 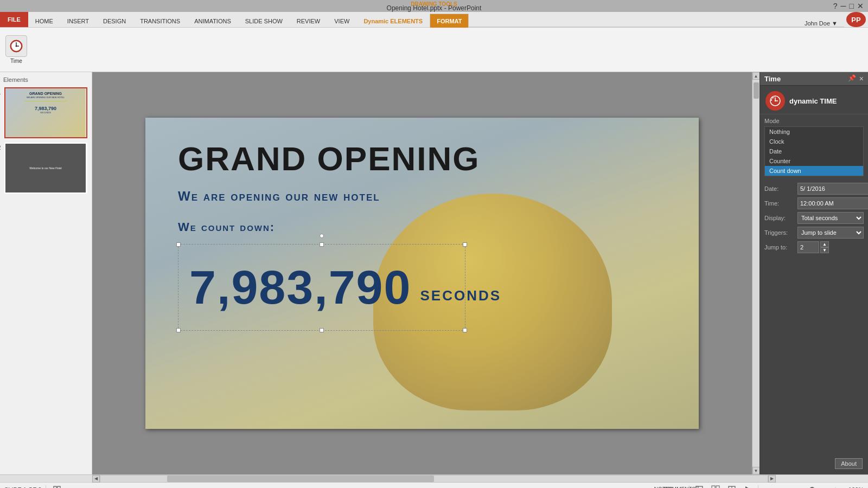 I want to click on tab-transitions: TRANSITIONS, so click(x=160, y=21).